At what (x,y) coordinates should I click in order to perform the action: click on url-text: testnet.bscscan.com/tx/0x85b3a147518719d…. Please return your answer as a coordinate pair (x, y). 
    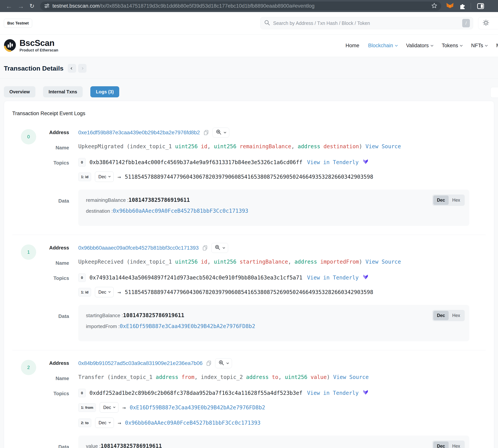
    Looking at the image, I should click on (240, 6).